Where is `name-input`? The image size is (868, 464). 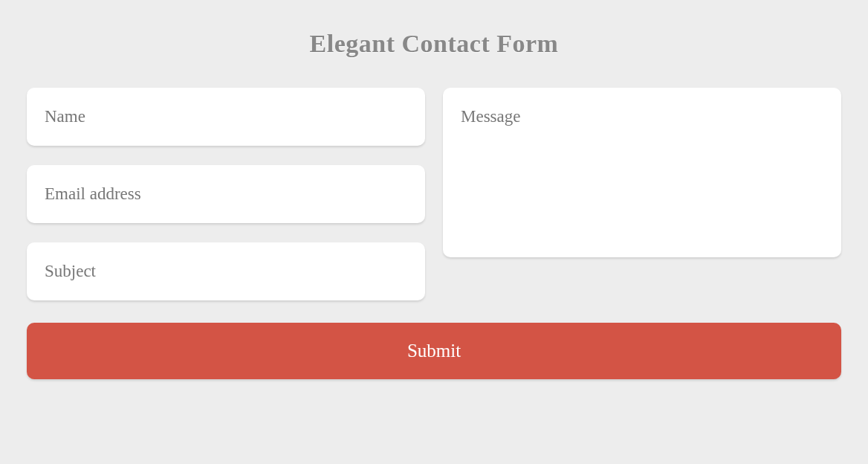 name-input is located at coordinates (226, 117).